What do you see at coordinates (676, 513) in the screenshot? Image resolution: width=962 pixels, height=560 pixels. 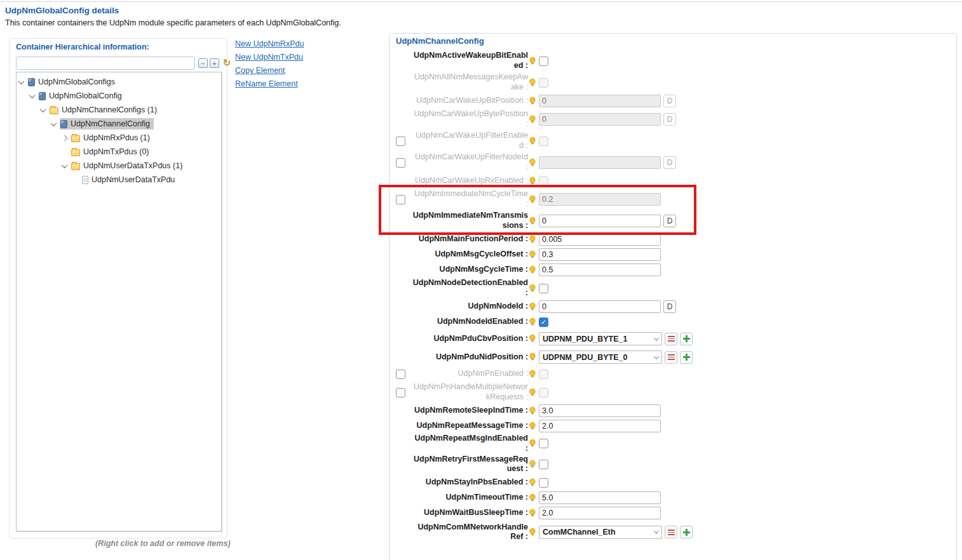 I see `param-row-udpnmwaitbussleeptime: UdpNmWaitBusSleepTime :` at bounding box center [676, 513].